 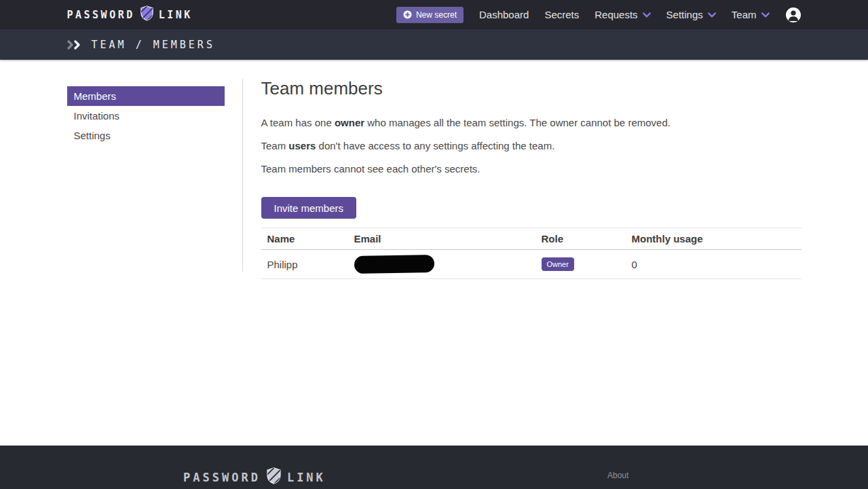 I want to click on sidebar-item-settings: Settings, so click(x=146, y=136).